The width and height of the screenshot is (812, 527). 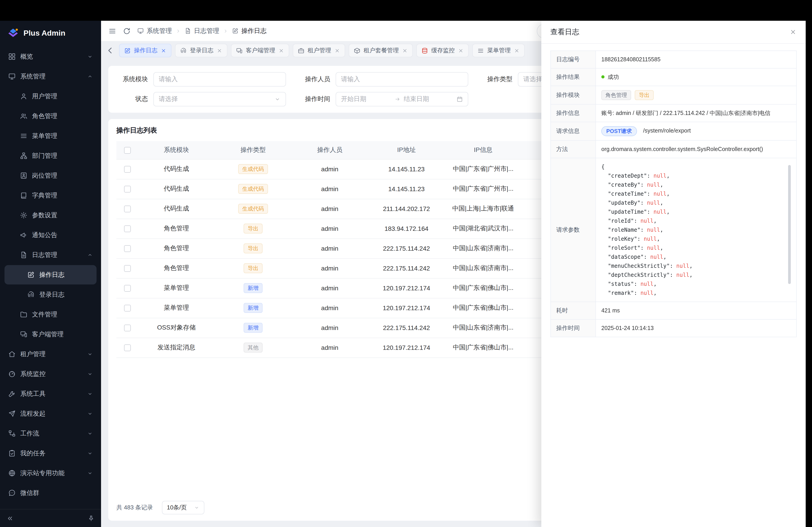 I want to click on tab-menu-management: 菜单管理, so click(x=498, y=50).